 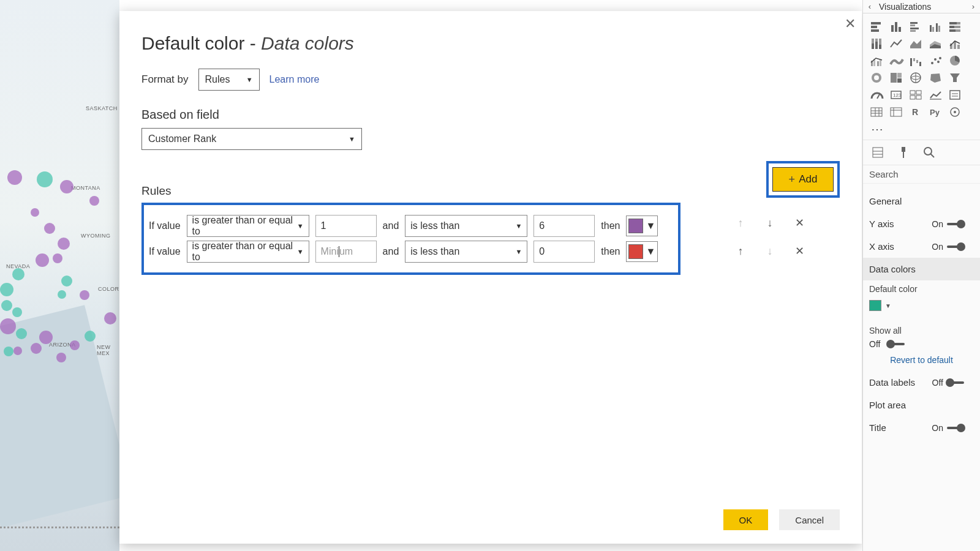 I want to click on then-label: then, so click(x=610, y=226).